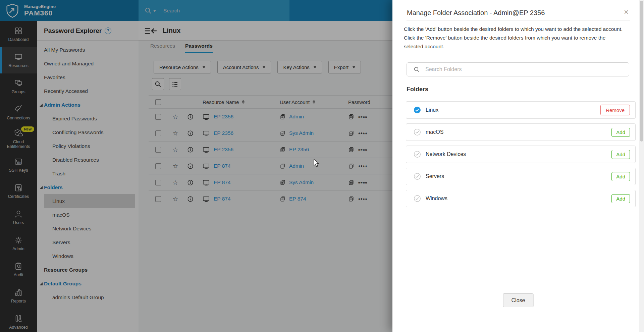  Describe the element at coordinates (417, 89) in the screenshot. I see `folders-section-title: Folders` at that location.